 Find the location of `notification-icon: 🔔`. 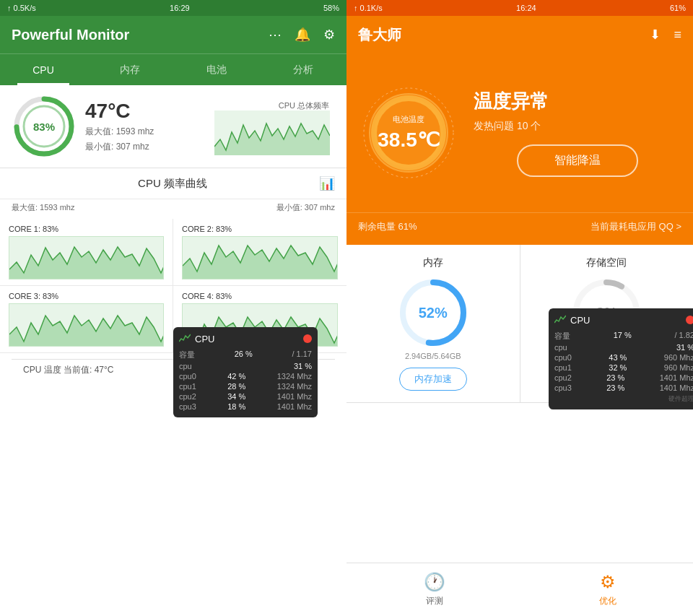

notification-icon: 🔔 is located at coordinates (302, 35).